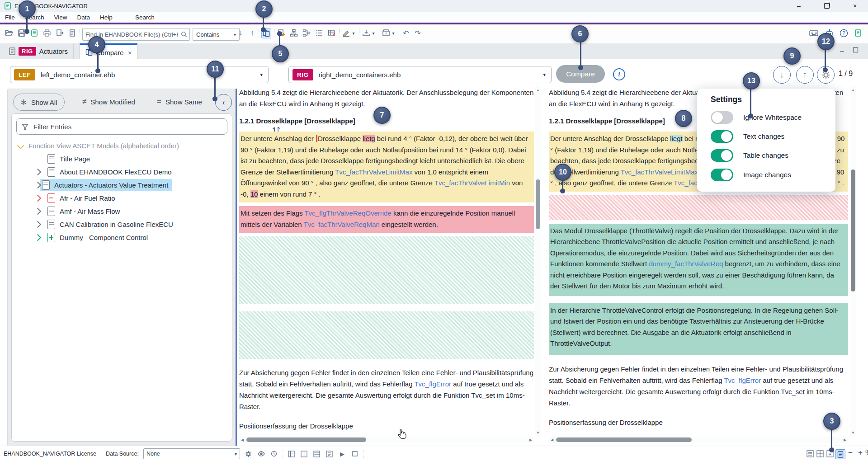 This screenshot has height=461, width=868. I want to click on split-view-icon, so click(304, 454).